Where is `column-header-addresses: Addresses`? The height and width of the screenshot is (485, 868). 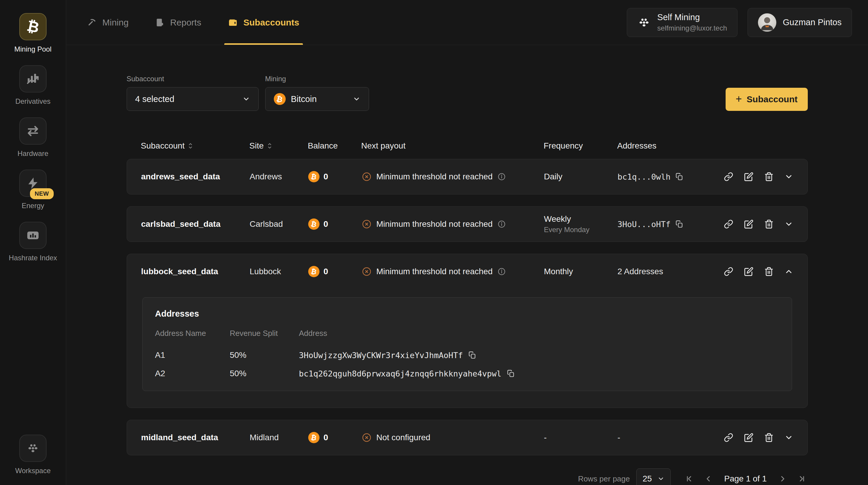
column-header-addresses: Addresses is located at coordinates (677, 146).